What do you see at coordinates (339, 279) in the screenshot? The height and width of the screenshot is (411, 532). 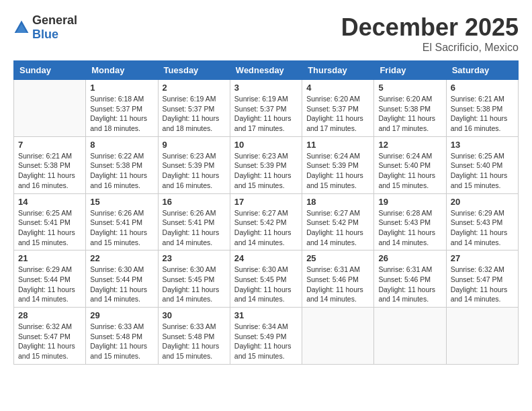 I see `calendar-cell: 25Sunrise: 6:31 AM Sunset: 5:46 PM Dayli…` at bounding box center [339, 279].